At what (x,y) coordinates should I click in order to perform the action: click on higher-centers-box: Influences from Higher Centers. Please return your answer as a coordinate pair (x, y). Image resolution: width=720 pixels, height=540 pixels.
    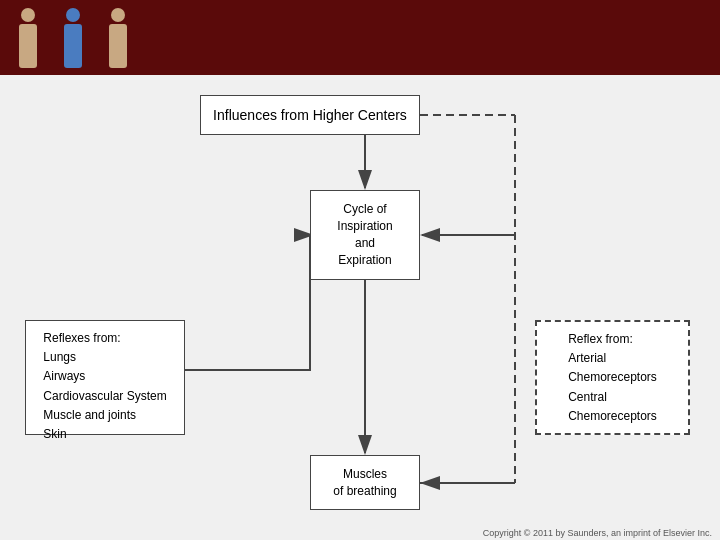
    Looking at the image, I should click on (310, 115).